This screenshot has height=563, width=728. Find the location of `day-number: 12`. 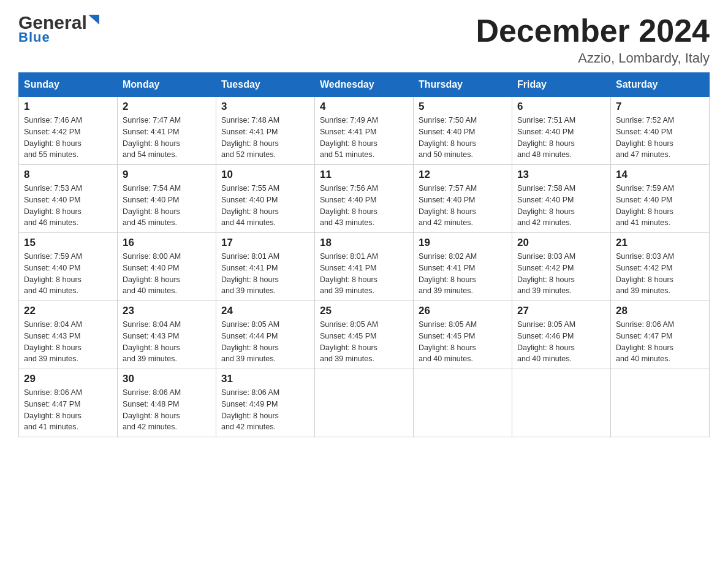

day-number: 12 is located at coordinates (463, 175).